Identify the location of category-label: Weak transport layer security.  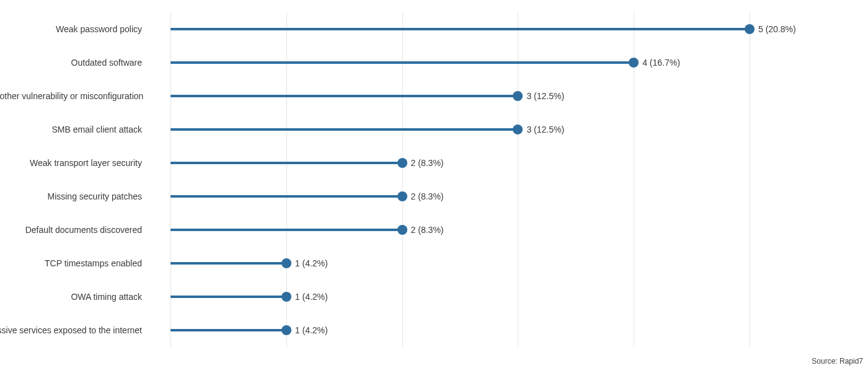
(71, 163).